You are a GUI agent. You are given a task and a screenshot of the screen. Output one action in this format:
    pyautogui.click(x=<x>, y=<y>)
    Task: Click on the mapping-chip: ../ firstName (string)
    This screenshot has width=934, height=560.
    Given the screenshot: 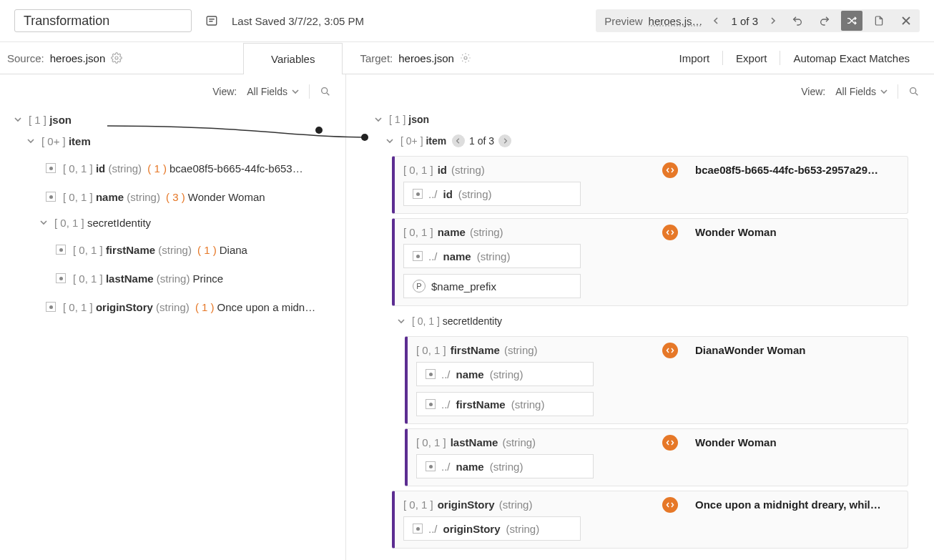 What is the action you would take?
    pyautogui.click(x=505, y=404)
    